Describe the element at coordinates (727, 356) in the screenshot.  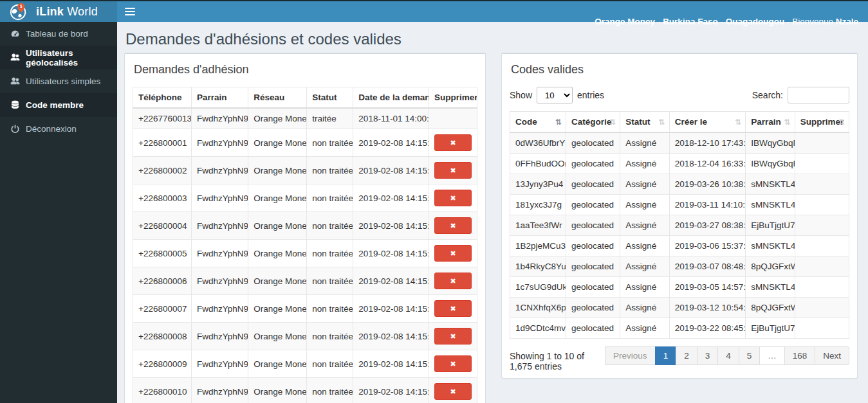
I see `pagination: Previous12345…168Next` at that location.